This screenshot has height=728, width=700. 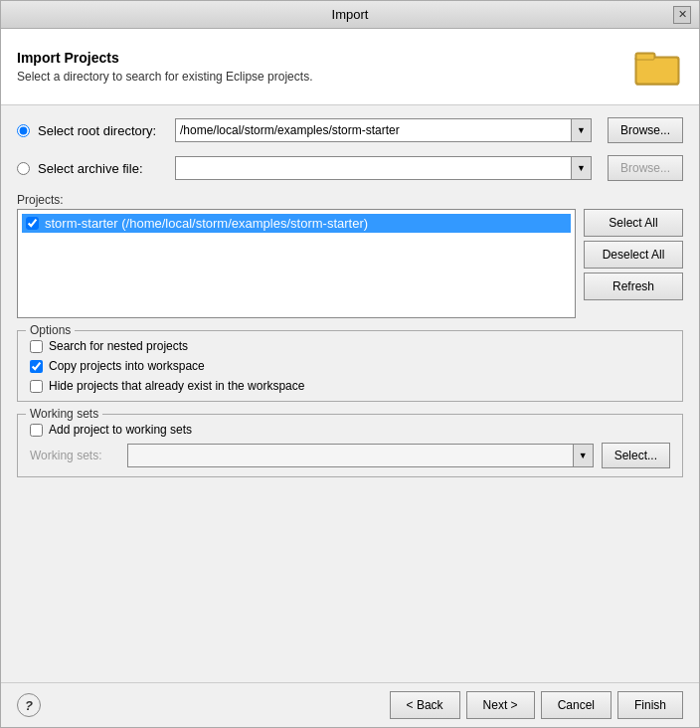 I want to click on archive-file-combo: ▼, so click(x=384, y=168).